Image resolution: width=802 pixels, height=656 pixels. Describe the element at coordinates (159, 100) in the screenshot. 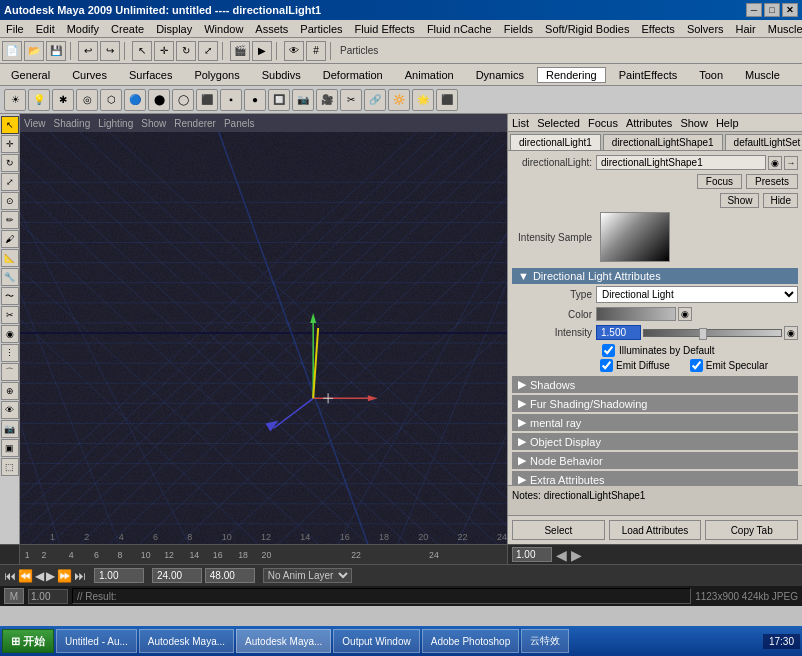

I see `shelf-icon-7: ⬤` at that location.